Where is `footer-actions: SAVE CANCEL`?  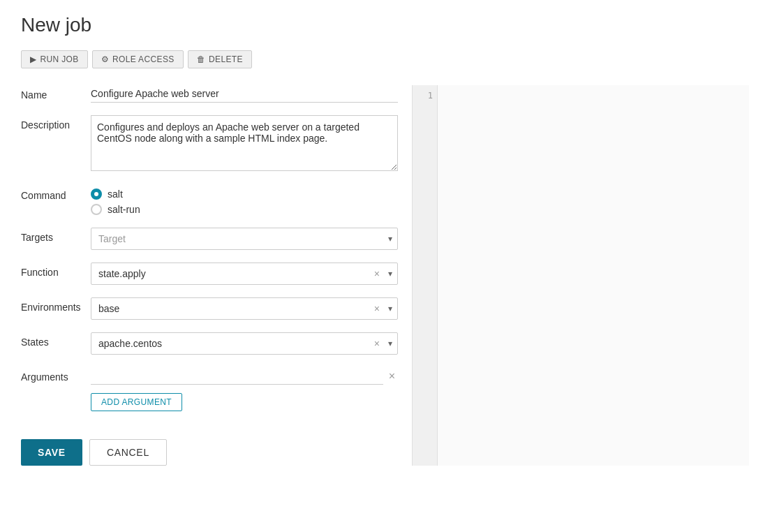 footer-actions: SAVE CANCEL is located at coordinates (209, 449).